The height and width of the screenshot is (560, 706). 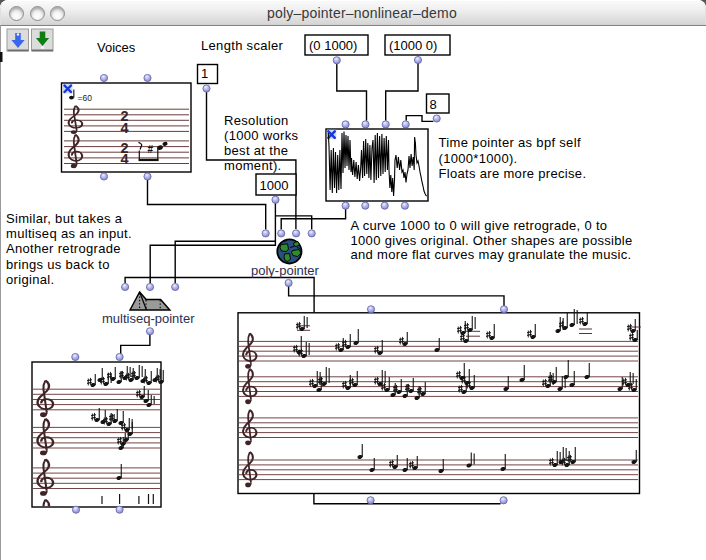 What do you see at coordinates (69, 234) in the screenshot?
I see `svg-text: multiseq as an input.` at bounding box center [69, 234].